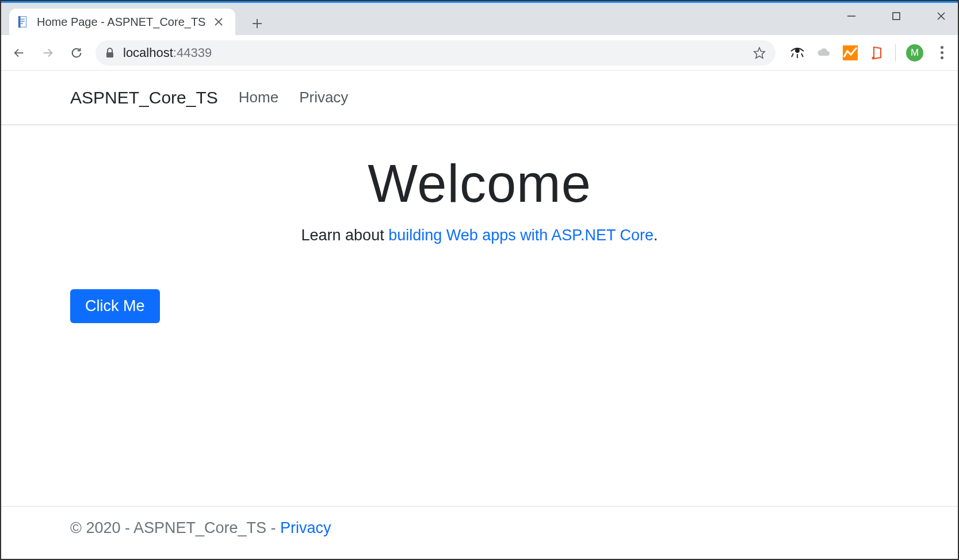 The height and width of the screenshot is (560, 959). What do you see at coordinates (521, 235) in the screenshot?
I see `hero-lead-link: building Web apps with ASP.NET Core` at bounding box center [521, 235].